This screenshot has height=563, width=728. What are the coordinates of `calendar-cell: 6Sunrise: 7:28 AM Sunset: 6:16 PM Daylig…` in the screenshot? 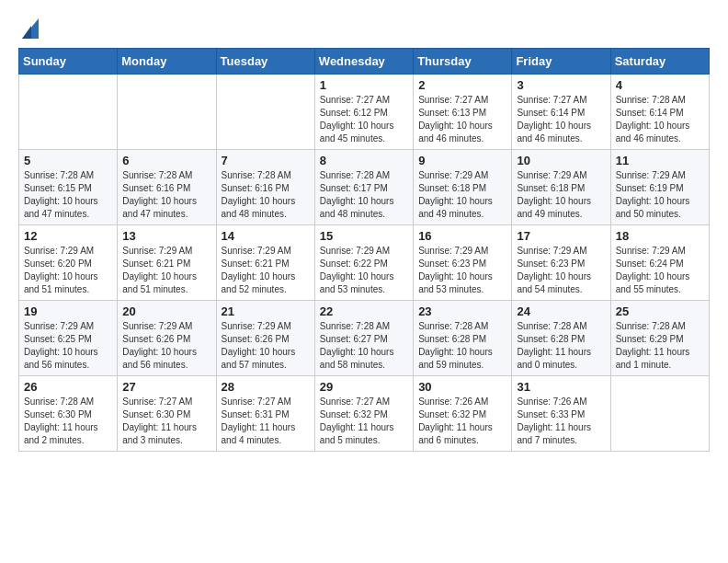 It's located at (167, 188).